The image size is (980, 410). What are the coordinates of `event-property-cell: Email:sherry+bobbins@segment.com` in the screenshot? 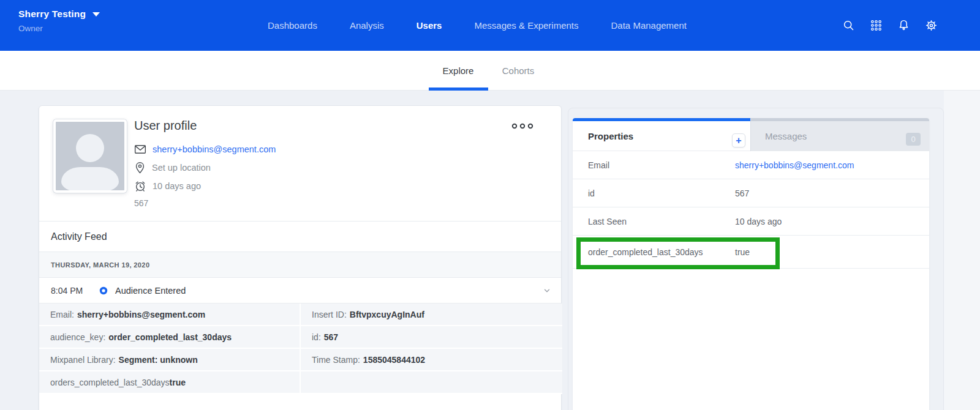 It's located at (170, 315).